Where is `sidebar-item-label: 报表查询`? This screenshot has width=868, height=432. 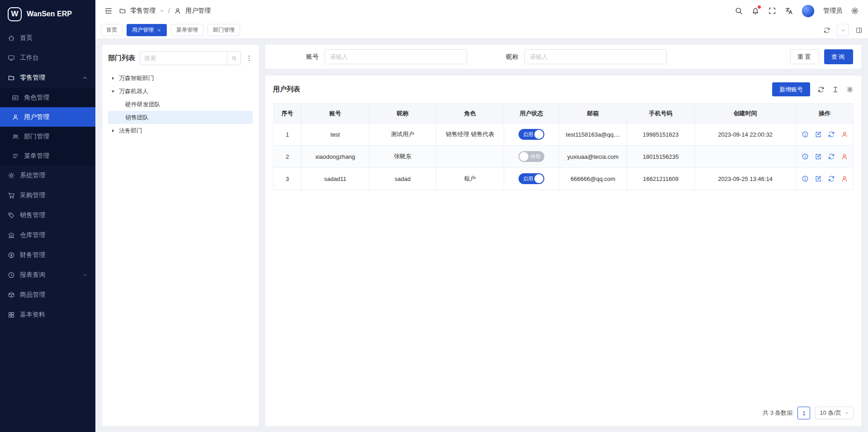 sidebar-item-label: 报表查询 is located at coordinates (33, 275).